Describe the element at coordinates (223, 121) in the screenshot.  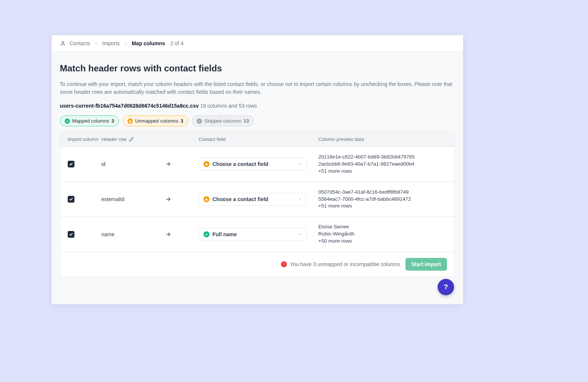
I see `chip-skipped: Skipped columns 13` at that location.